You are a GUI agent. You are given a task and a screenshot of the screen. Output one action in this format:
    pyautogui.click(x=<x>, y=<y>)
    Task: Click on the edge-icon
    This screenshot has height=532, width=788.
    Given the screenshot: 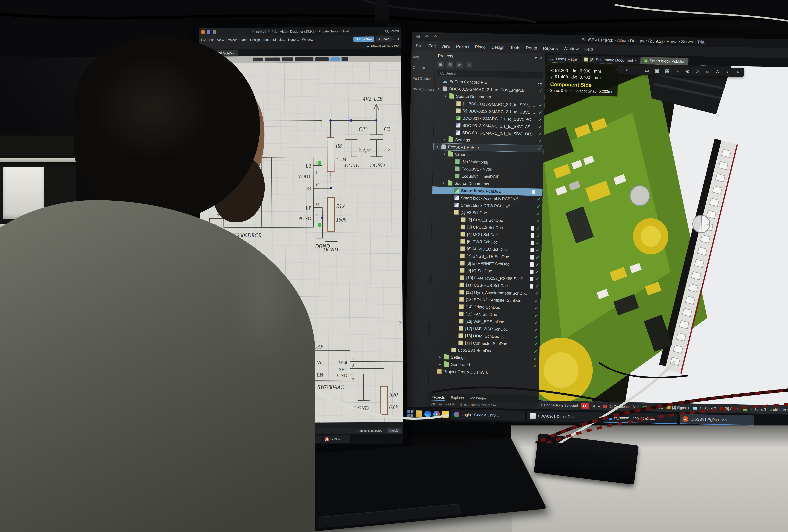 What is the action you would take?
    pyautogui.click(x=428, y=414)
    